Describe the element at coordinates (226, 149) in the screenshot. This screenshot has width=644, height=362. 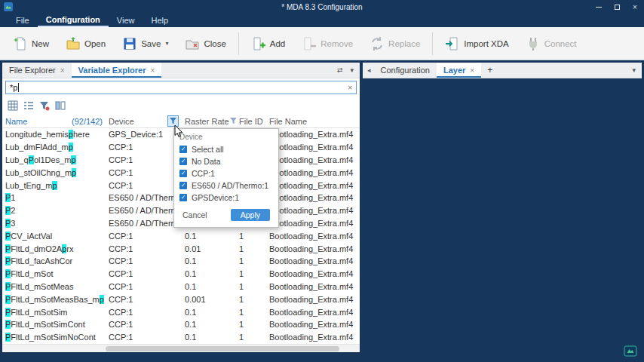
I see `filter-option: ✓ Select all` at that location.